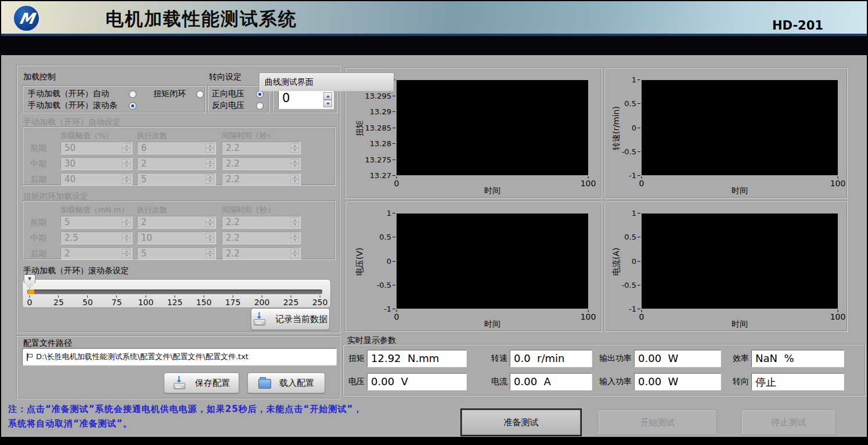 This screenshot has width=868, height=445. What do you see at coordinates (94, 210) in the screenshot?
I see `col-amplitude-mnm: 加载幅值（mN.m）` at bounding box center [94, 210].